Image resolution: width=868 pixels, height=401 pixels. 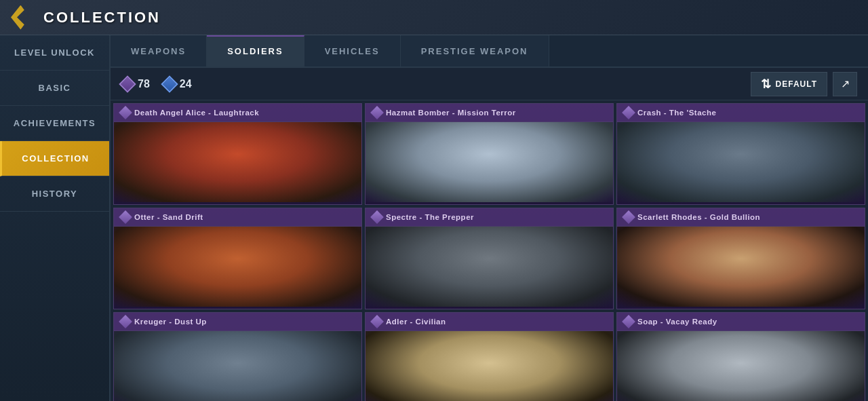 What do you see at coordinates (741, 217) in the screenshot?
I see `card-header: Scarlett Rhodes - Gold Bullion` at bounding box center [741, 217].